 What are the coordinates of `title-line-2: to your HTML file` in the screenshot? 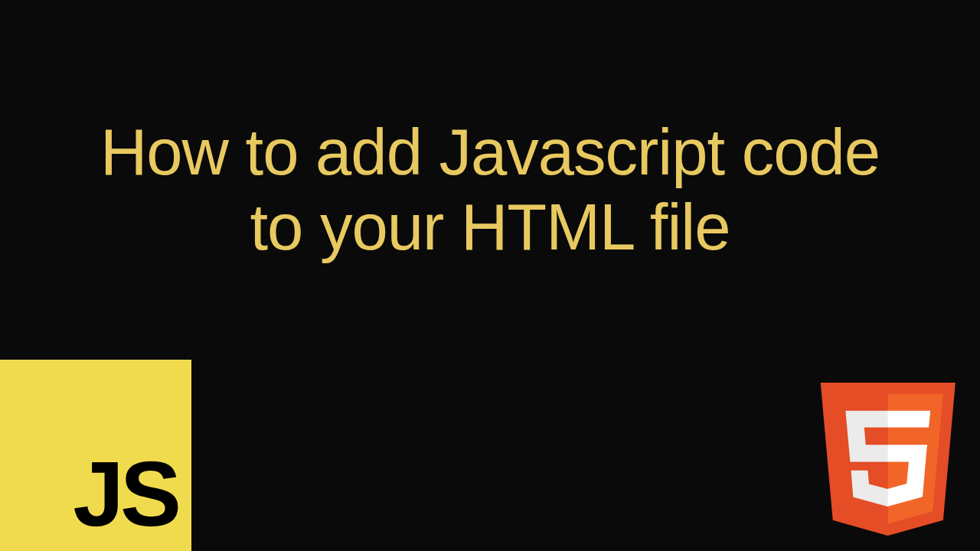 It's located at (490, 227).